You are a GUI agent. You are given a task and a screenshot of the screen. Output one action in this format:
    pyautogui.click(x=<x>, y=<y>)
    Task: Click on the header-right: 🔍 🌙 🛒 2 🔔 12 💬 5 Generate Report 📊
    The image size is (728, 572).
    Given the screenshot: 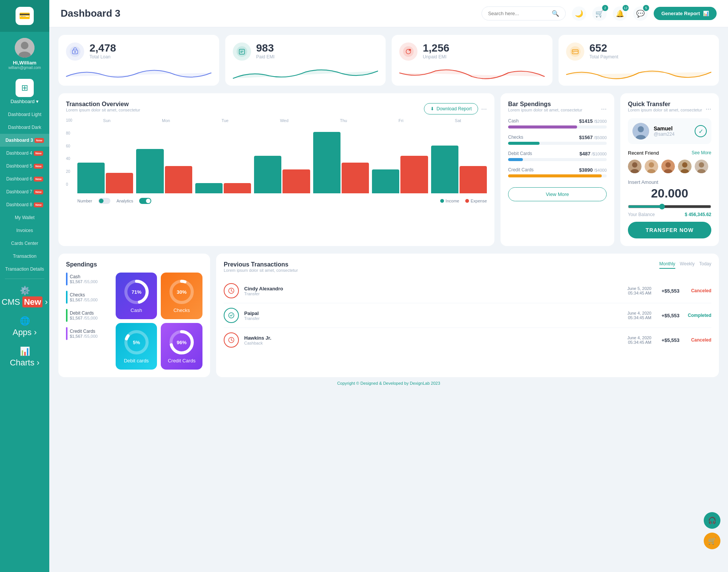 What is the action you would take?
    pyautogui.click(x=599, y=14)
    